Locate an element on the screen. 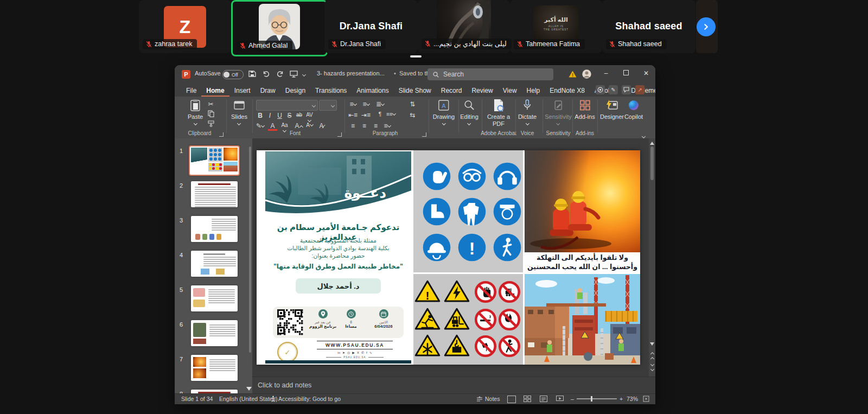 Image resolution: width=868 pixels, height=414 pixels. copilot-button: Copilot is located at coordinates (634, 110).